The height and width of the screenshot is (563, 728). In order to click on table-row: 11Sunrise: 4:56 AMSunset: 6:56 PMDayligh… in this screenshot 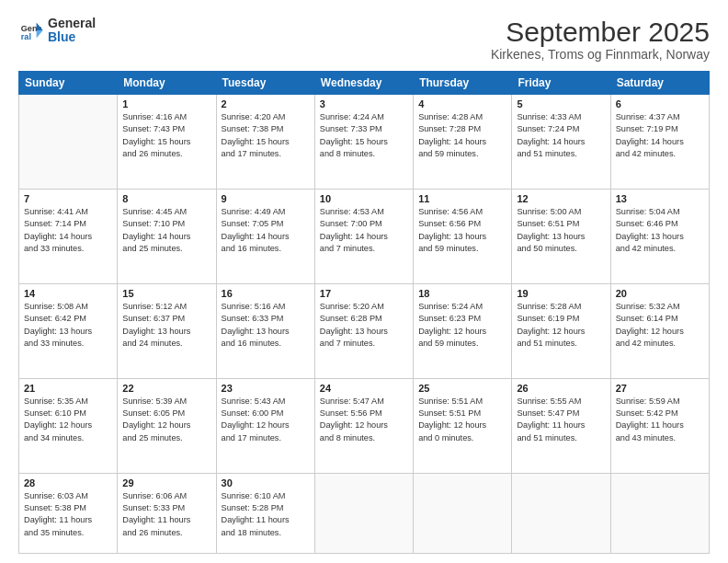, I will do `click(463, 236)`.